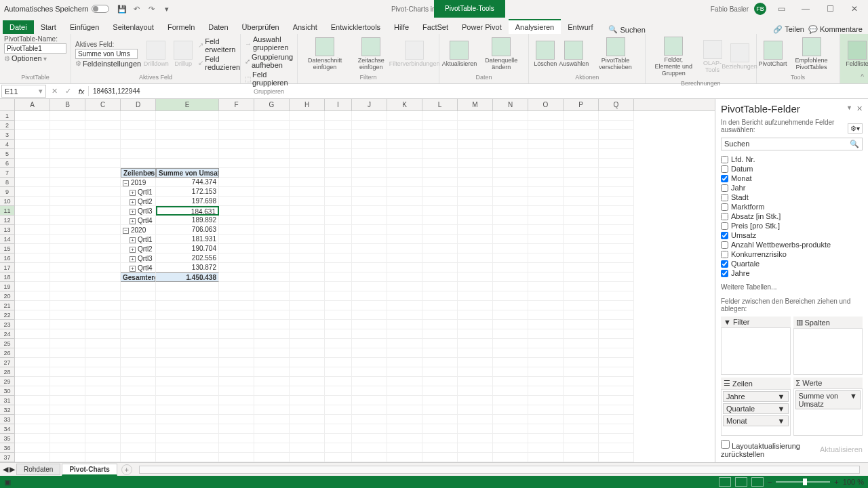 Image resolution: width=868 pixels, height=488 pixels. What do you see at coordinates (152, 9) in the screenshot?
I see `redo-icon: ↷` at bounding box center [152, 9].